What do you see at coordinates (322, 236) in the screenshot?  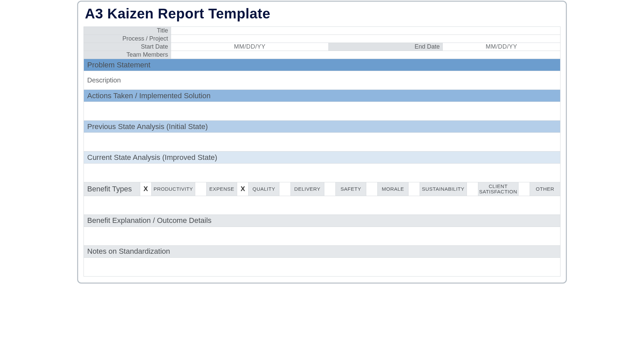 I see `benefit-explanation-body` at bounding box center [322, 236].